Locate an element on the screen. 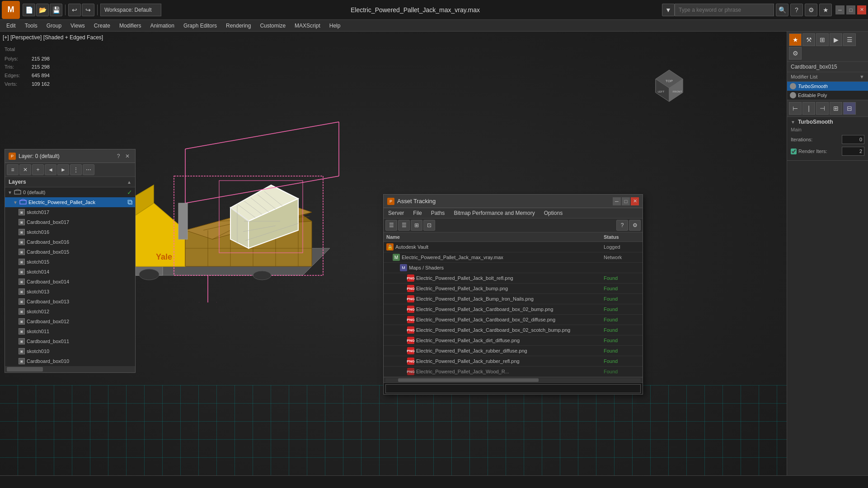  align-more-icon: ⊞ is located at coordinates (836, 108).